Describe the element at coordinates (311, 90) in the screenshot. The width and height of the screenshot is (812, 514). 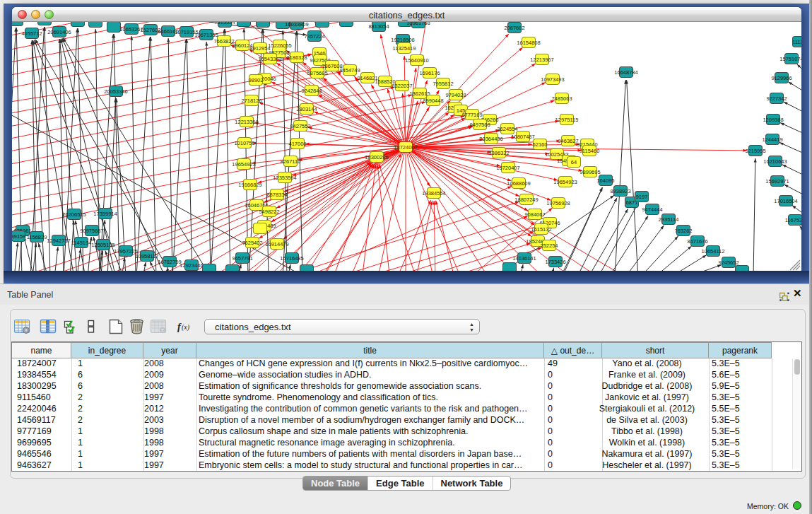
I see `svg-text: 9242848` at that location.